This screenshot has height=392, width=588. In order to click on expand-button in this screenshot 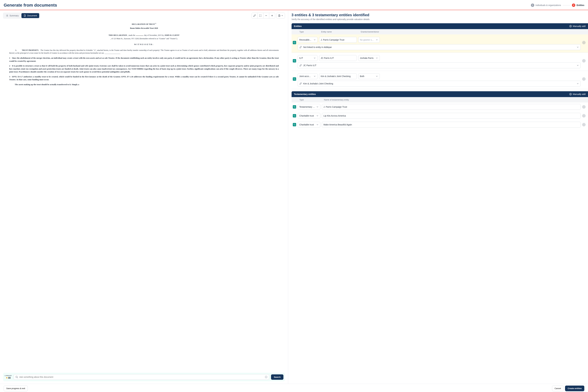, I will do `click(254, 16)`.